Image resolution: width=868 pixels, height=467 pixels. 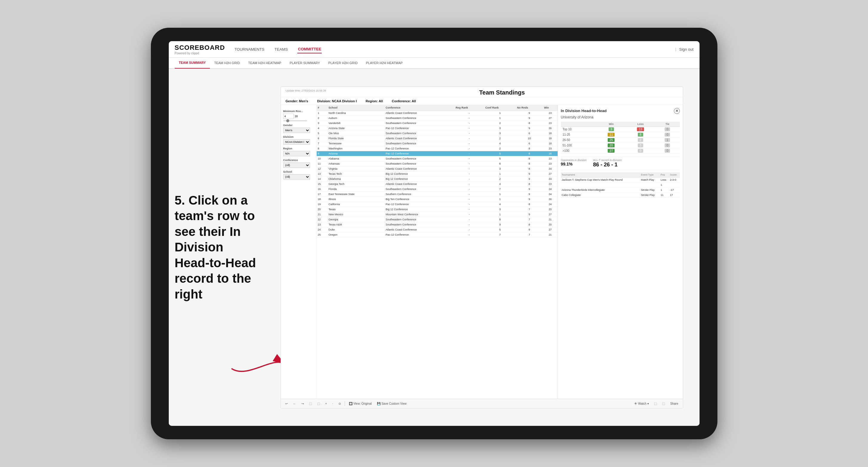 What do you see at coordinates (249, 49) in the screenshot?
I see `nav-tournaments: TOURNAMENTS` at bounding box center [249, 49].